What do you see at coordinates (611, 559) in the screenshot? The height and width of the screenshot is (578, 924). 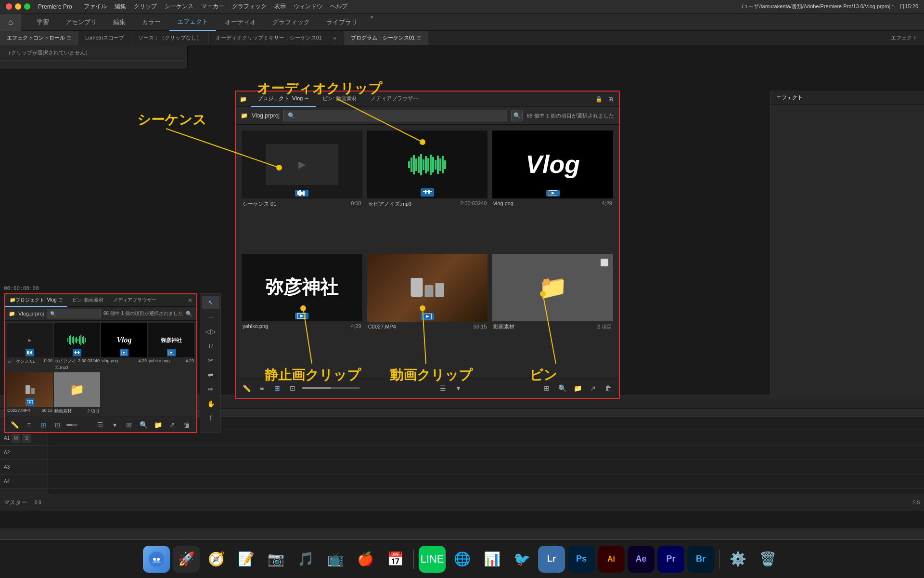 I see `dock-illustrator: Ai` at bounding box center [611, 559].